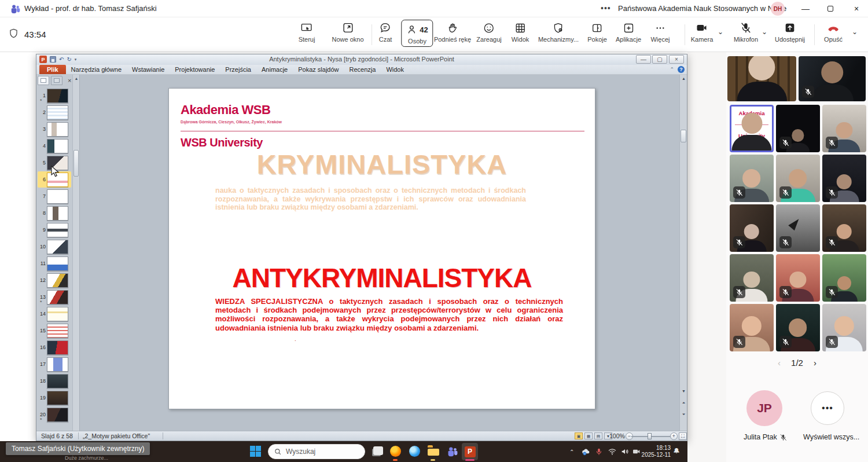 This screenshot has height=462, width=868. I want to click on view-button: Widok, so click(521, 32).